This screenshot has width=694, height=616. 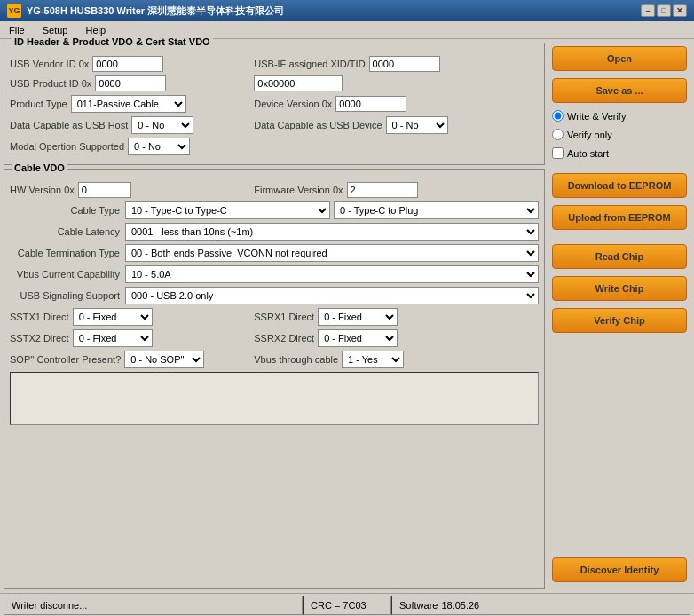 What do you see at coordinates (67, 296) in the screenshot?
I see `usb-signaling-label: USB Signaling Support` at bounding box center [67, 296].